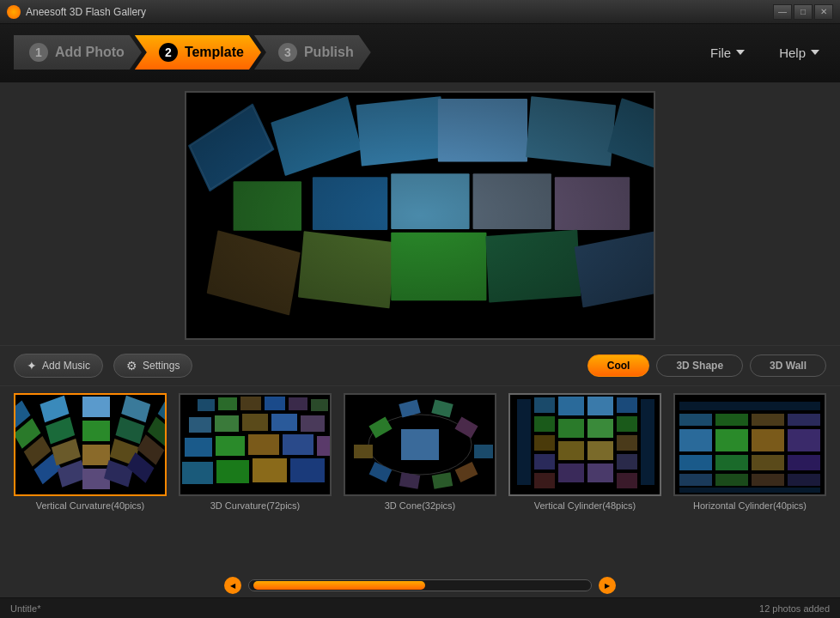 This screenshot has height=618, width=840. I want to click on scroll-thumb, so click(339, 585).